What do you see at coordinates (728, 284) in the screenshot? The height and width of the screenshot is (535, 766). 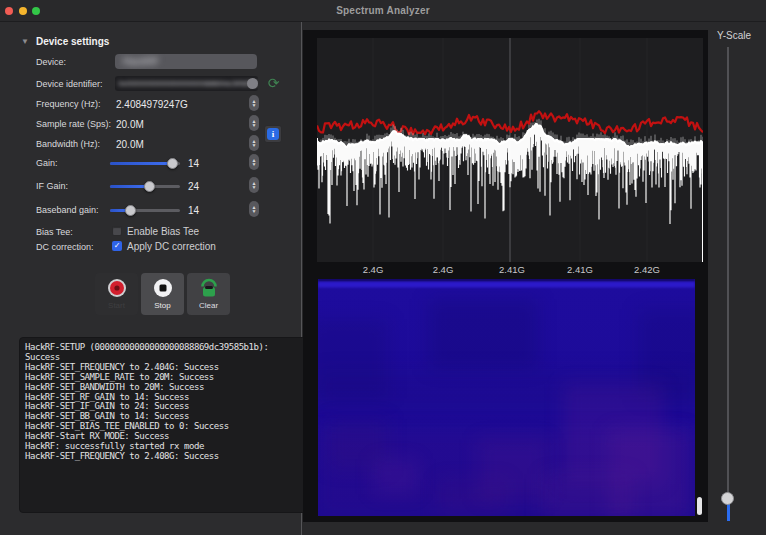 I see `y-scale-slider` at bounding box center [728, 284].